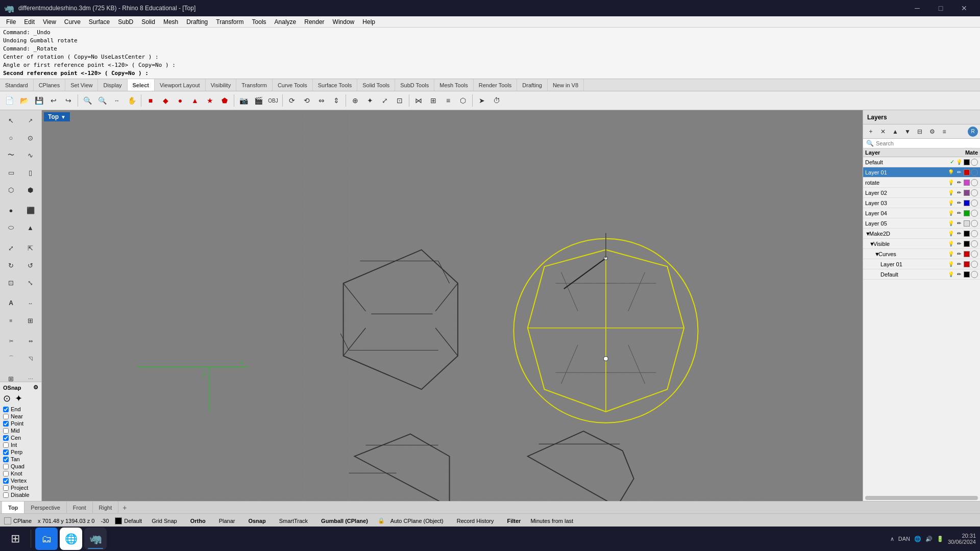 Image resolution: width=980 pixels, height=551 pixels. What do you see at coordinates (414, 85) in the screenshot?
I see `tab-subd-tools: SubD Tools` at bounding box center [414, 85].